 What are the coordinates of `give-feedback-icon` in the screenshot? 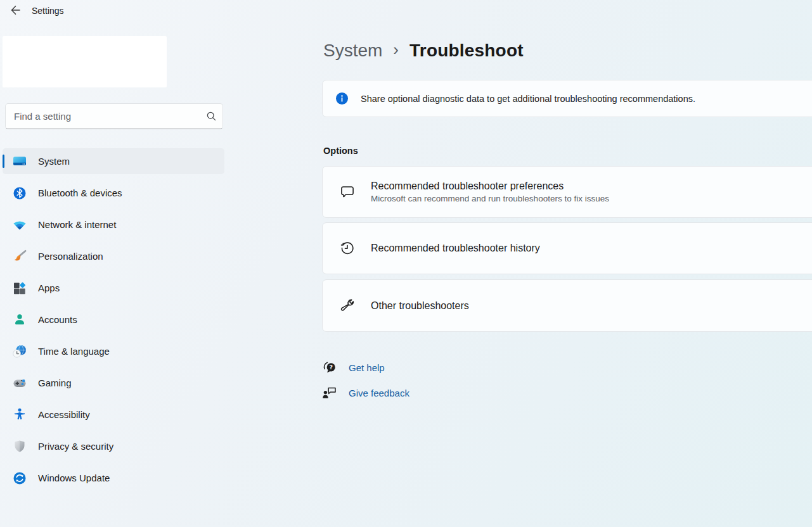 It's located at (330, 393).